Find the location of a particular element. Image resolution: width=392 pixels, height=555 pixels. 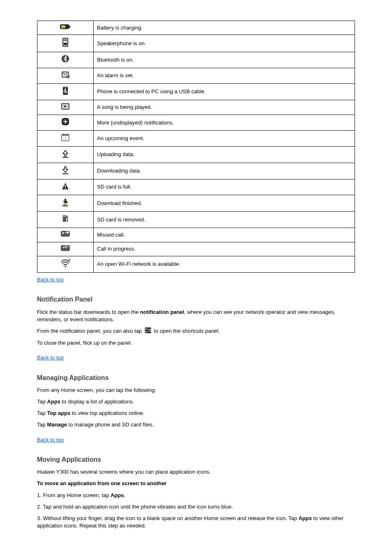

moving-apps-intro: Huawei Y300 has several screens where yo… is located at coordinates (196, 472).